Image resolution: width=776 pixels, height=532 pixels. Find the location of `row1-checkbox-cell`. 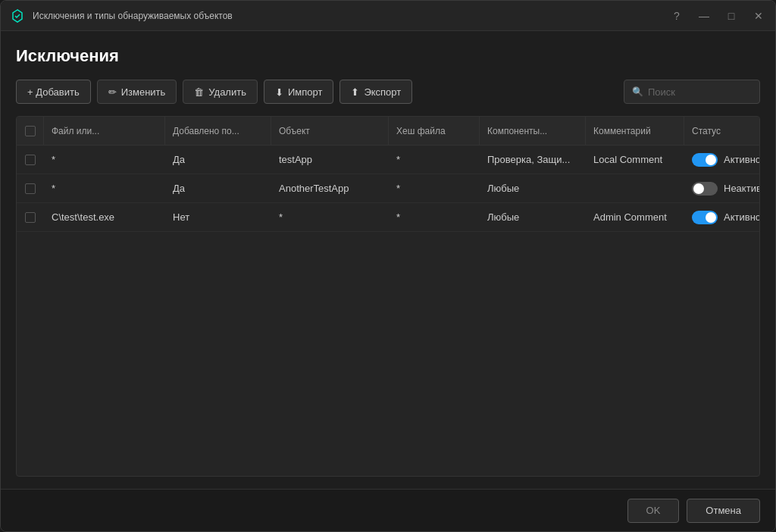

row1-checkbox-cell is located at coordinates (30, 159).